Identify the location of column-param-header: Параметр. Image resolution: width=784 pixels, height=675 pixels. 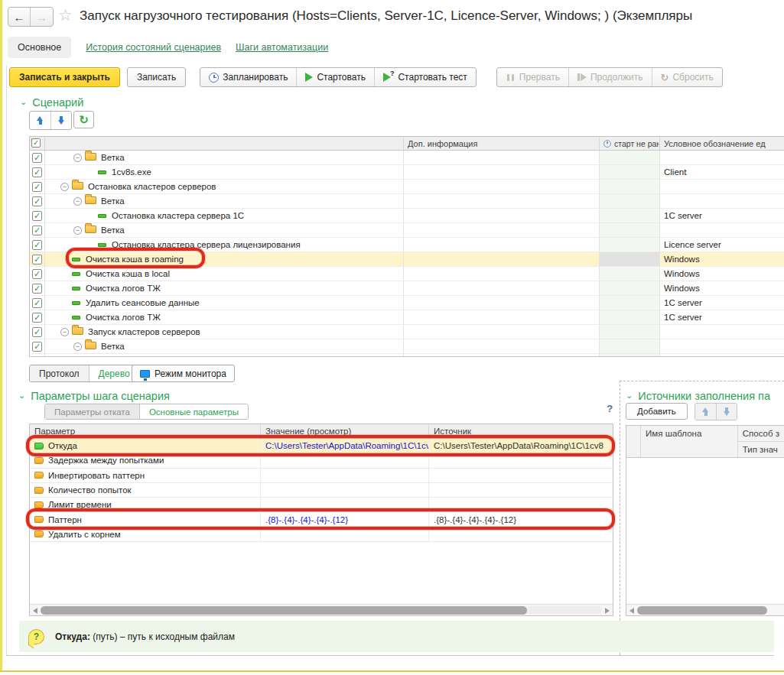
(145, 431).